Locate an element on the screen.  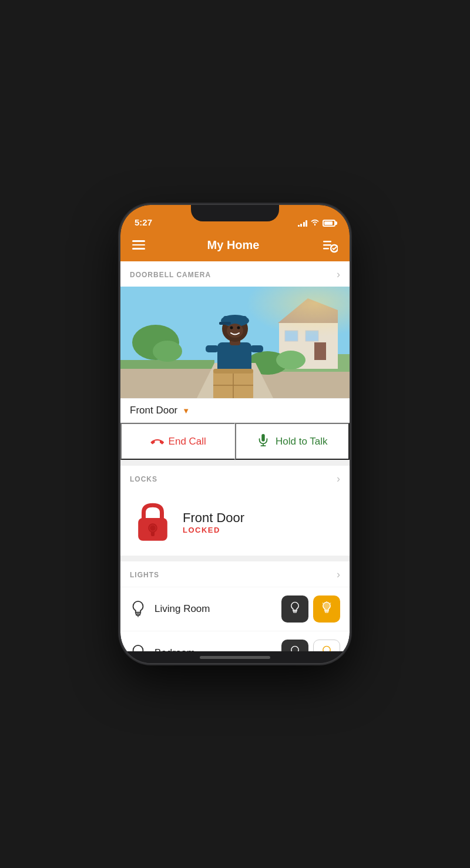
light-item-bedroom: Bedroom is located at coordinates (235, 641).